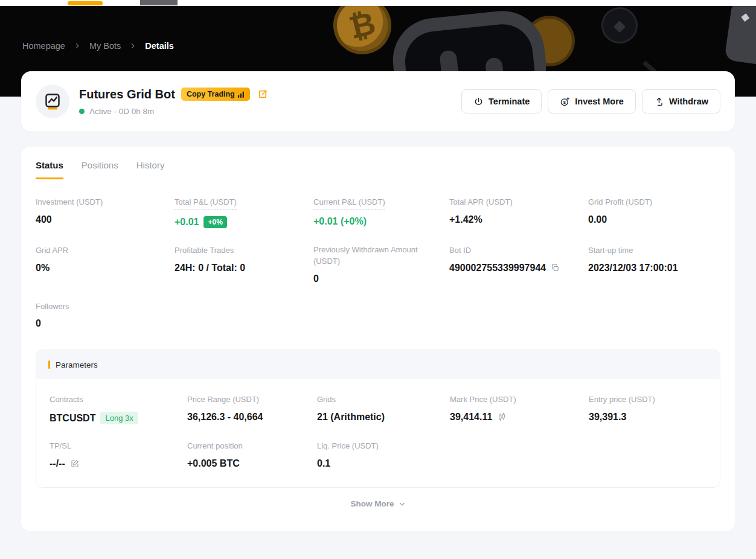 The height and width of the screenshot is (559, 756). Describe the element at coordinates (105, 264) in the screenshot. I see `stat-grid-apr: Grid APR 0%` at that location.